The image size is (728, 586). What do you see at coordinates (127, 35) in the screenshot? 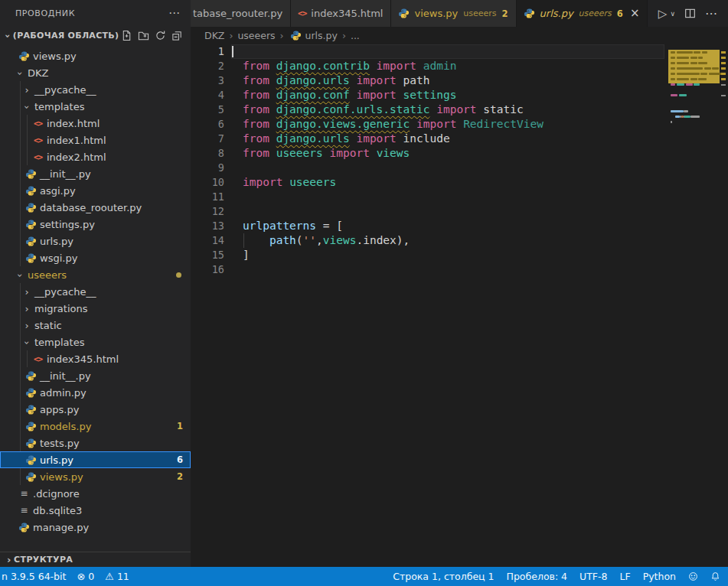
I see `new-file-icon` at bounding box center [127, 35].